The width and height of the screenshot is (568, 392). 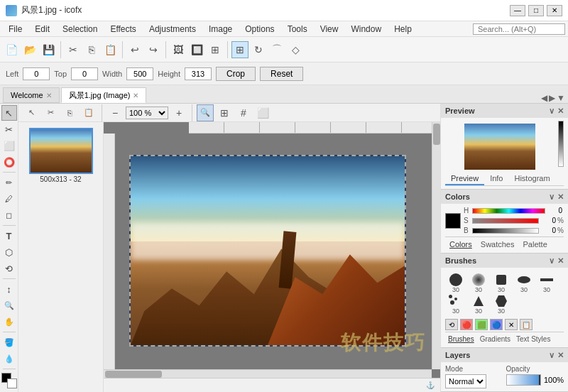 I want to click on menu-options: Options, so click(x=260, y=29).